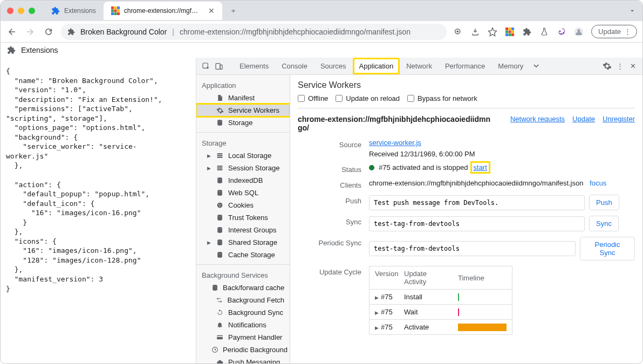 Image resolution: width=643 pixels, height=364 pixels. Describe the element at coordinates (73, 11) in the screenshot. I see `tab-extensions: Extensions` at that location.